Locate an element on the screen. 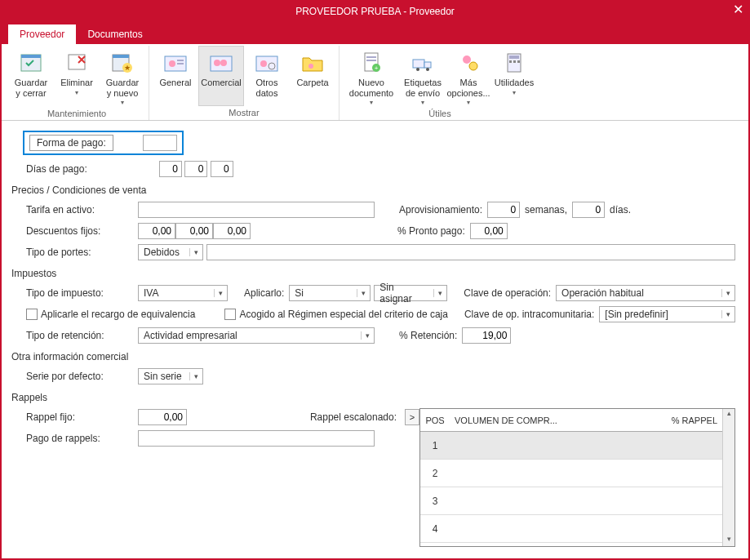  table-row: 1 is located at coordinates (571, 446).